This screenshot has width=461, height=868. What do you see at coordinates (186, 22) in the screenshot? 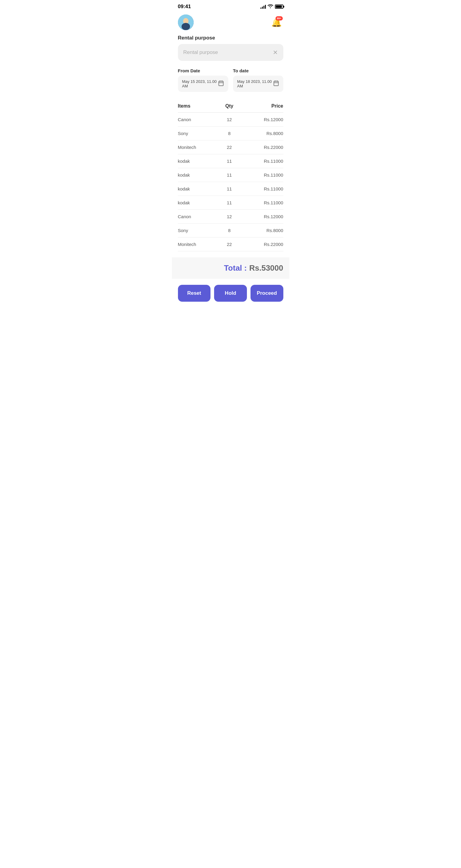
I see `avatar` at bounding box center [186, 22].